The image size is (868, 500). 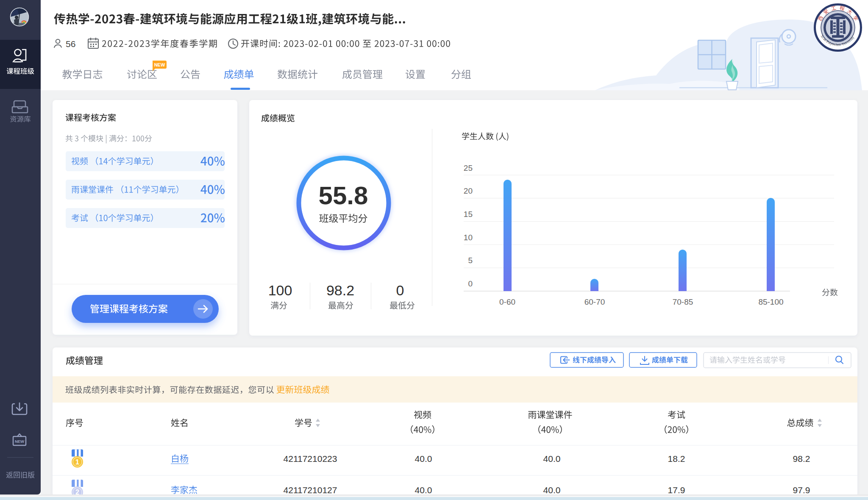 I want to click on svg-text: 5, so click(x=470, y=260).